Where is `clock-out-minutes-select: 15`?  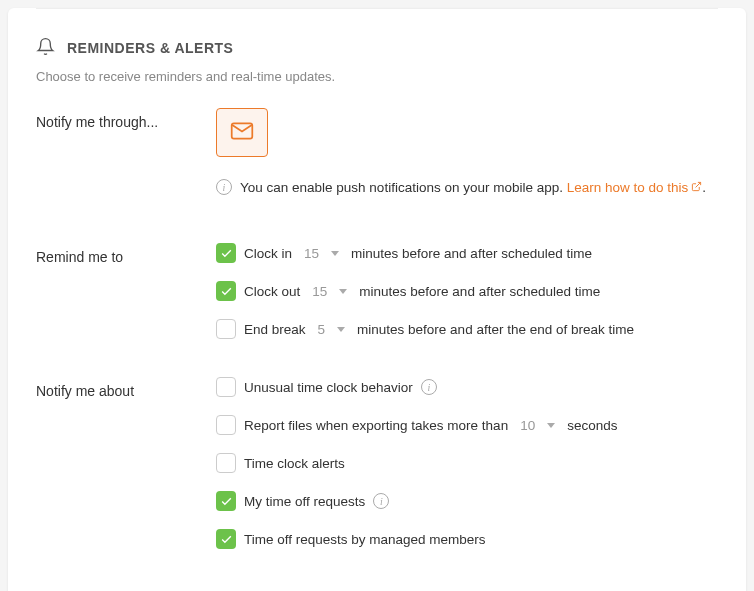 clock-out-minutes-select: 15 is located at coordinates (330, 292).